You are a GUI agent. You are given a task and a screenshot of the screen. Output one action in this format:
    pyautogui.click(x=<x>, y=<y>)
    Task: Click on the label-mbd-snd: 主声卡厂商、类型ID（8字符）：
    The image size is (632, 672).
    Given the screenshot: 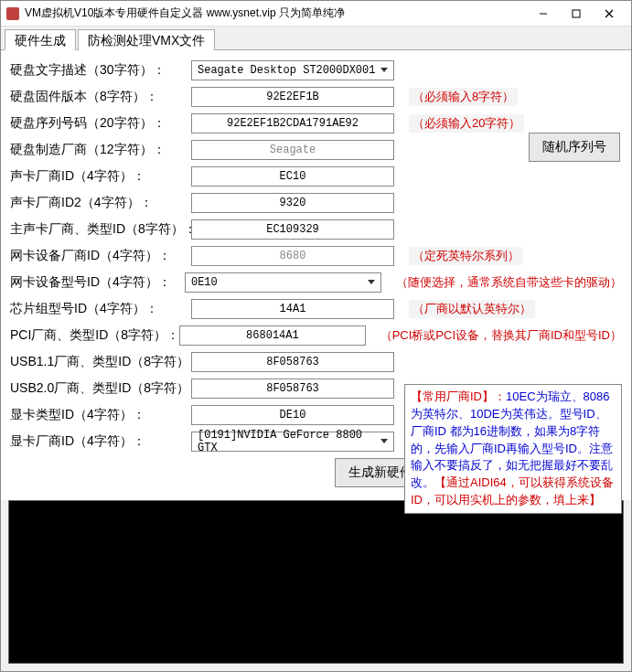 What is the action you would take?
    pyautogui.click(x=101, y=229)
    